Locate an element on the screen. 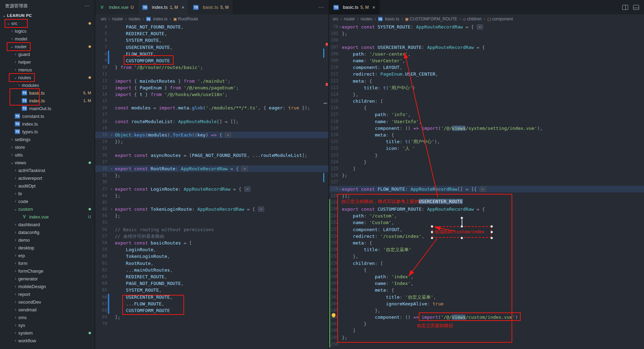  code-line-248: 248 ] is located at coordinates (487, 331).